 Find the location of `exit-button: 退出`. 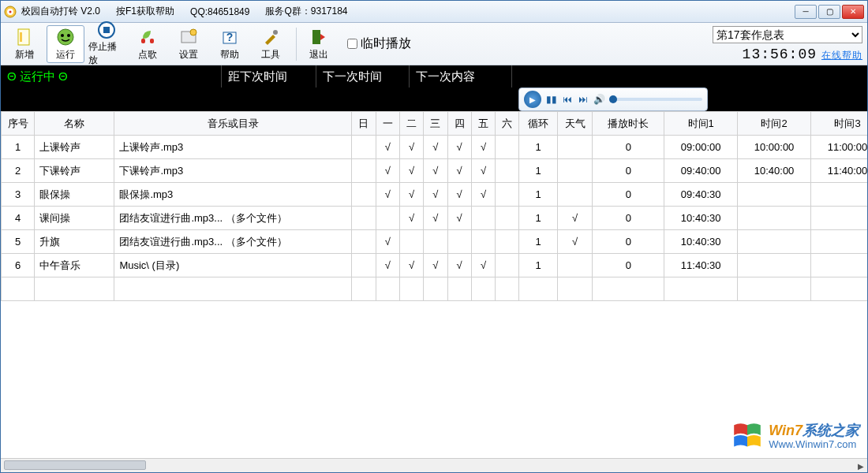

exit-button: 退出 is located at coordinates (319, 44).